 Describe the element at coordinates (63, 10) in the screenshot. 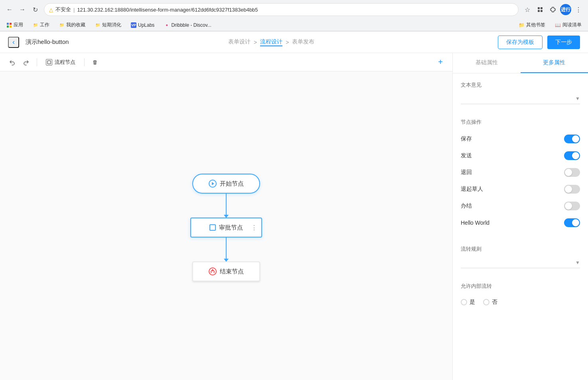

I see `warning-label: 不安全` at that location.